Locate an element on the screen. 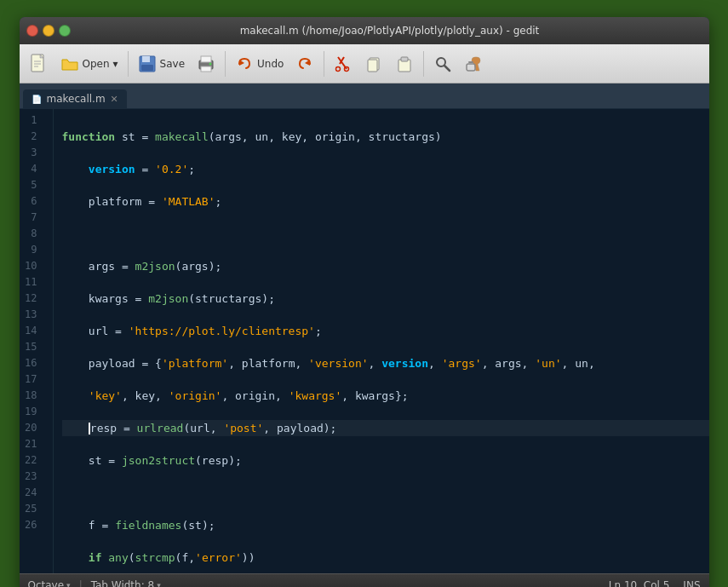  maximize-button is located at coordinates (65, 31).